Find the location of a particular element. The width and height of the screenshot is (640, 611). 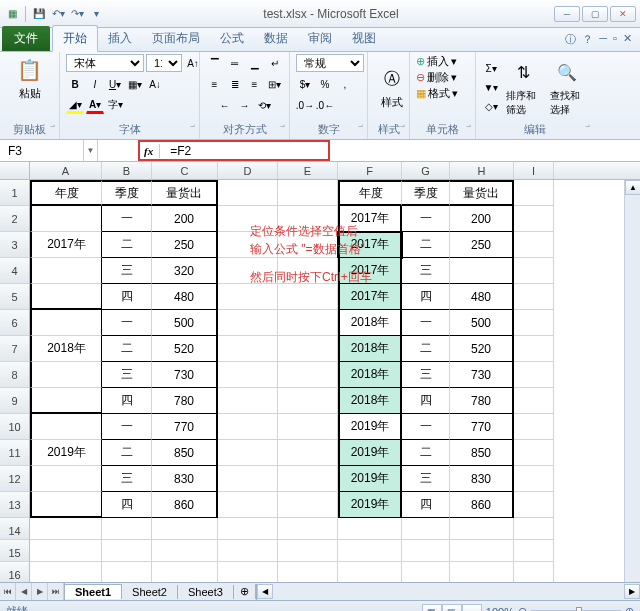

cell-F6: 2018年 is located at coordinates (370, 323).